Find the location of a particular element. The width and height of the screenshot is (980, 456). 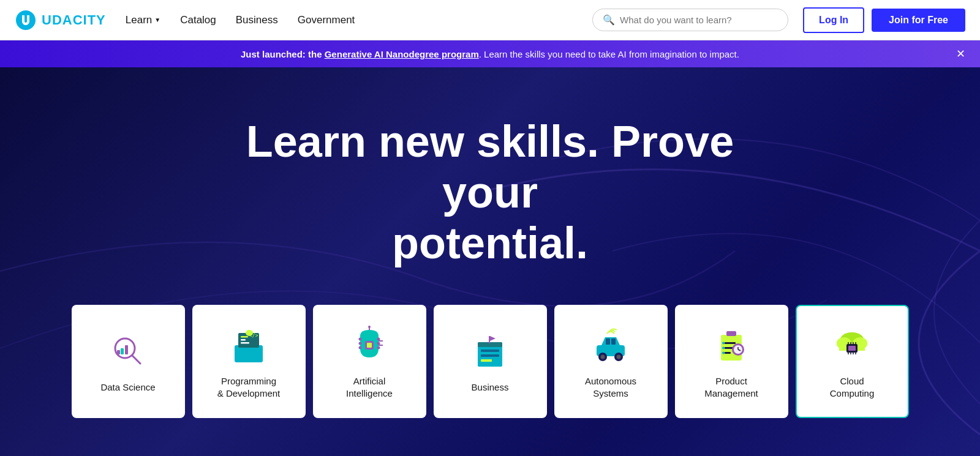

business-icon is located at coordinates (490, 351).